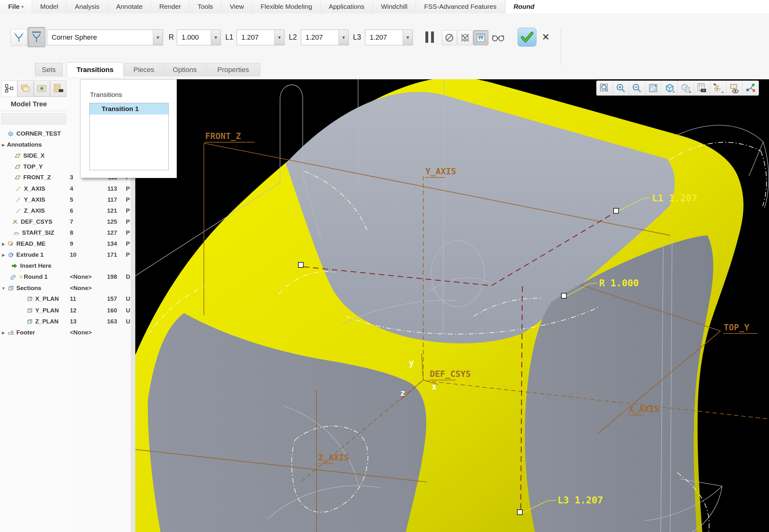 This screenshot has height=532, width=769. Describe the element at coordinates (38, 277) in the screenshot. I see `tree-row-round1: ✳ Round 1` at that location.